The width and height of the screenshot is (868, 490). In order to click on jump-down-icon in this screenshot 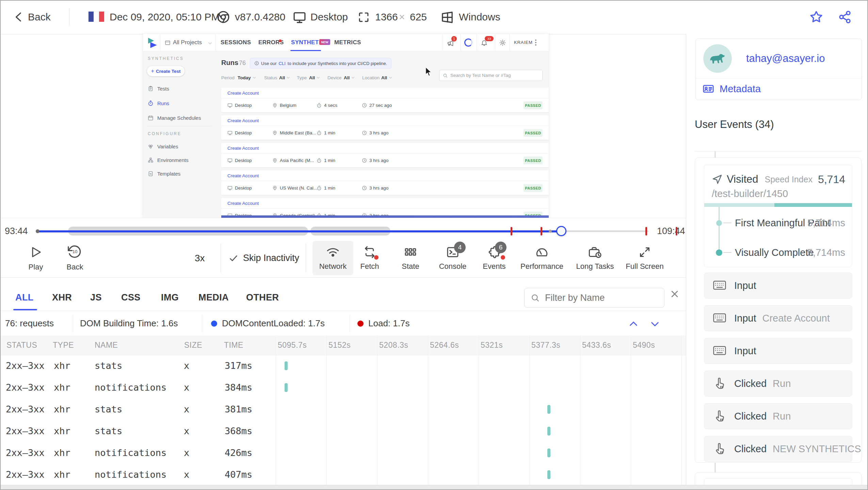, I will do `click(655, 324)`.